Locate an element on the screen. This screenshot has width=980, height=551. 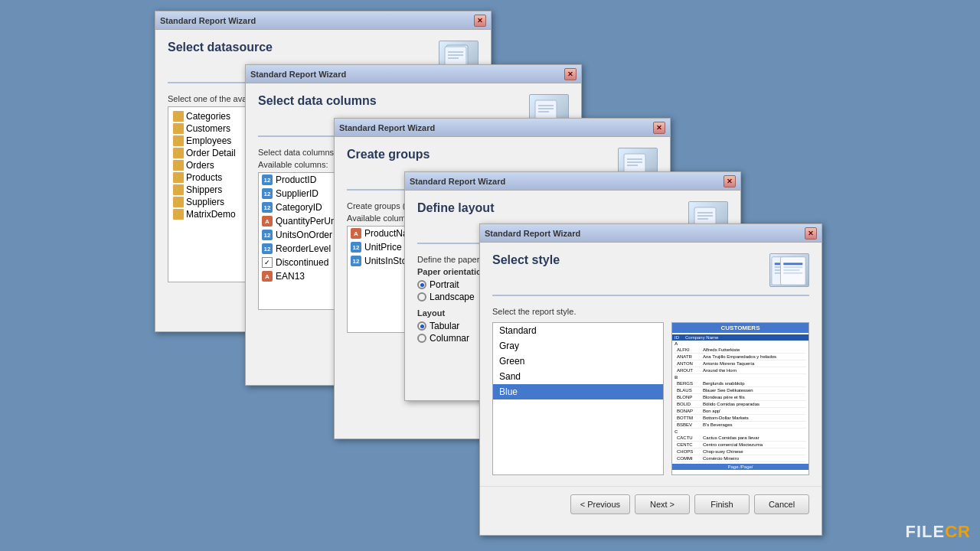
style-gray: Gray is located at coordinates (578, 346).